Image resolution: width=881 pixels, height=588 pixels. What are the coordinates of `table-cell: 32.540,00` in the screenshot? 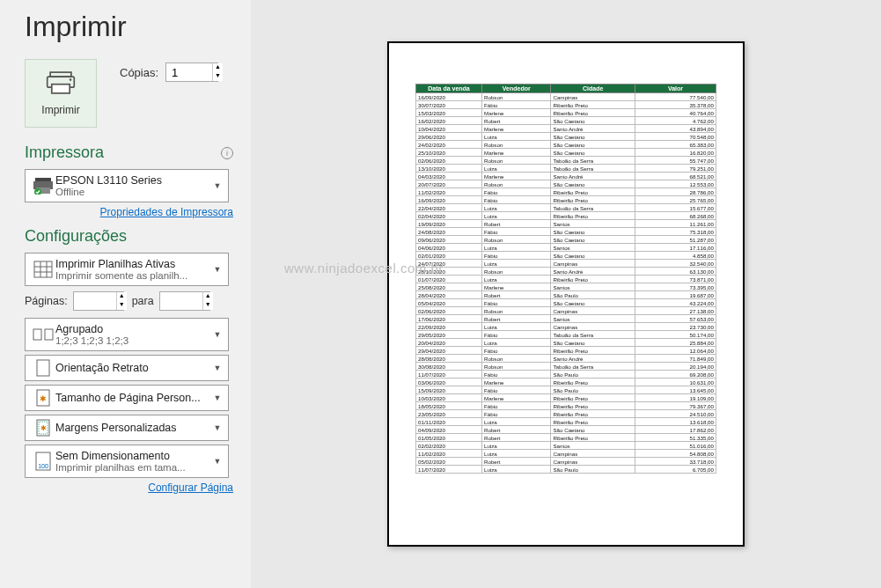 It's located at (675, 264).